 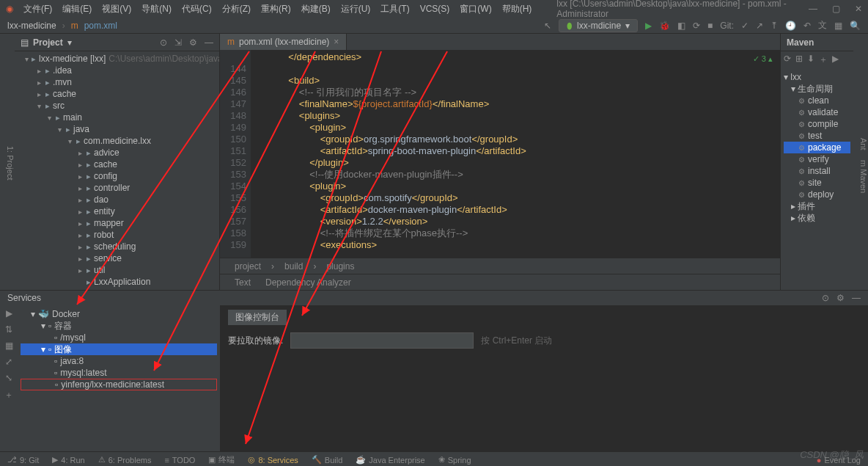 I want to click on tree-row: ▸▸service, so click(x=117, y=258).